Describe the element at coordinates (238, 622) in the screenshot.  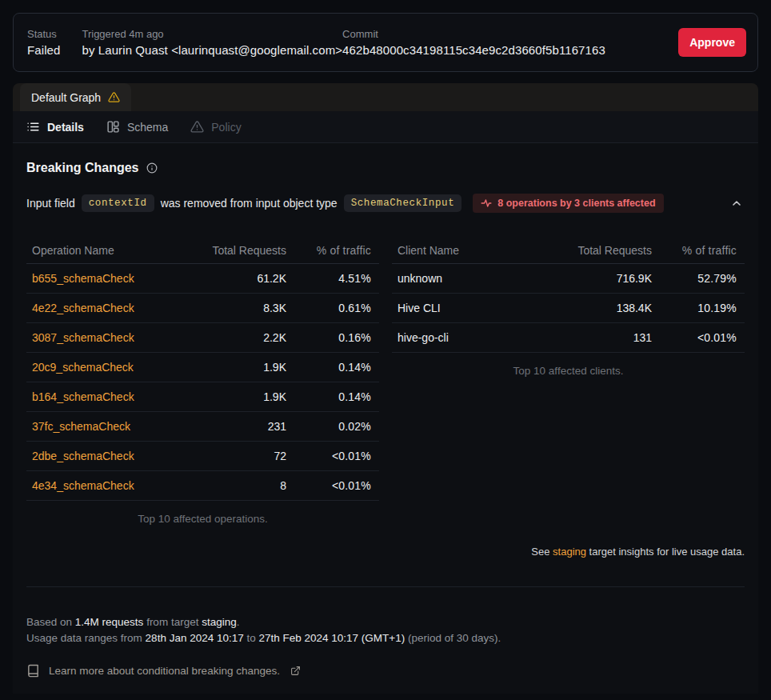
I see `based-suffix: .` at that location.